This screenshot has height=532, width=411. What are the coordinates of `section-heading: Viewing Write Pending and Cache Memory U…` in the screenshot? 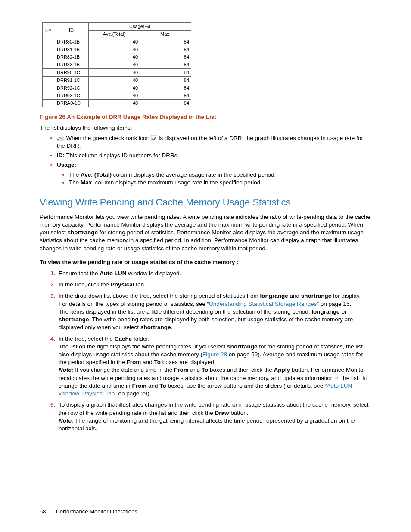 It's located at (206, 202).